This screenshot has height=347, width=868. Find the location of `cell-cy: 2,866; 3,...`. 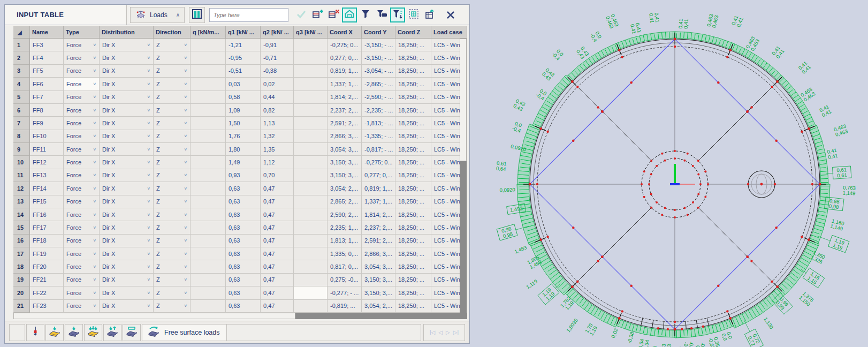

cell-cy: 2,866; 3,... is located at coordinates (379, 254).